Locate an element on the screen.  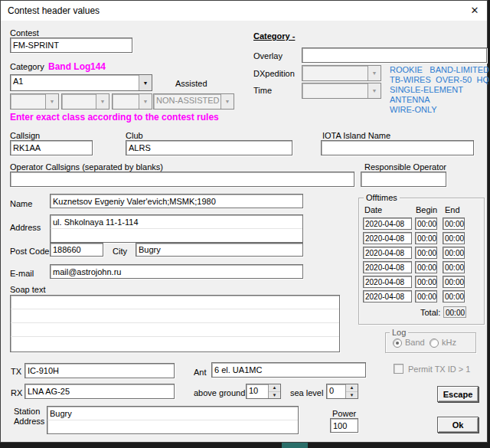
category-sub2-combo: ▼ is located at coordinates (86, 101).